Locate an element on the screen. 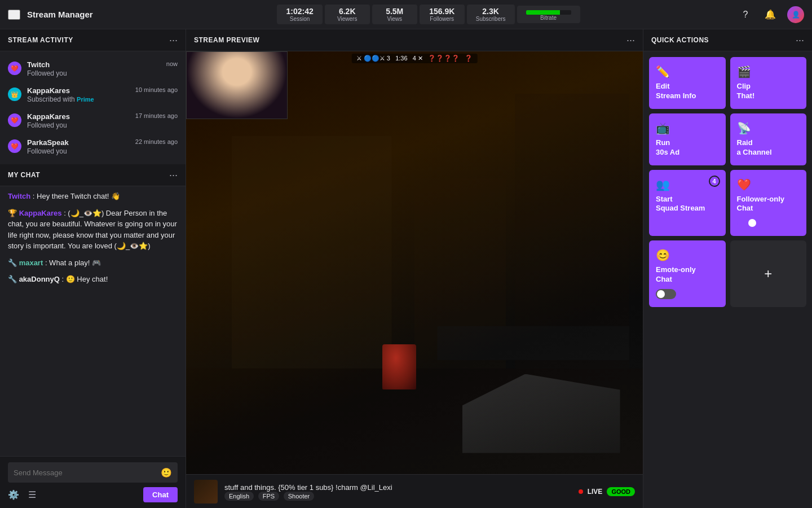  chat-input is located at coordinates (87, 473).